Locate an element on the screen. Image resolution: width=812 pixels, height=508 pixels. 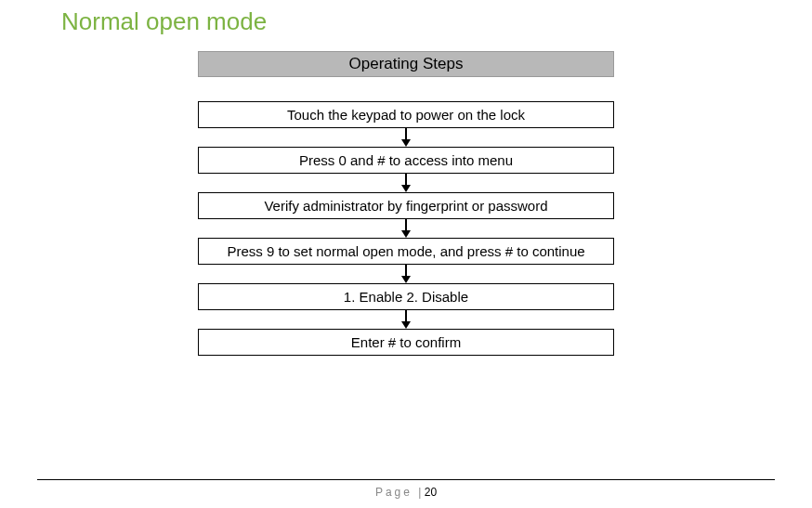
page-number: 20 is located at coordinates (431, 492).